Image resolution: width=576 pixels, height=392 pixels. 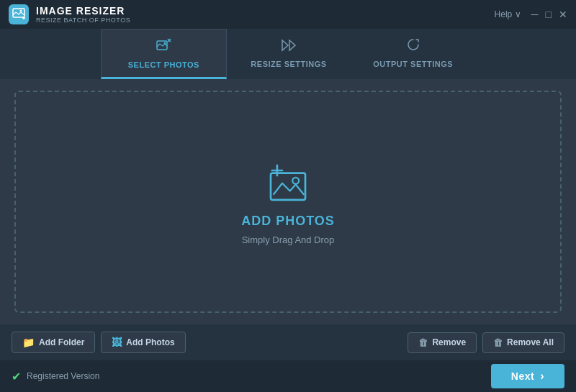 What do you see at coordinates (69, 14) in the screenshot?
I see `title-bar-left: IMAGE RESIZER RESIZE BATCH OF PHOTOS` at bounding box center [69, 14].